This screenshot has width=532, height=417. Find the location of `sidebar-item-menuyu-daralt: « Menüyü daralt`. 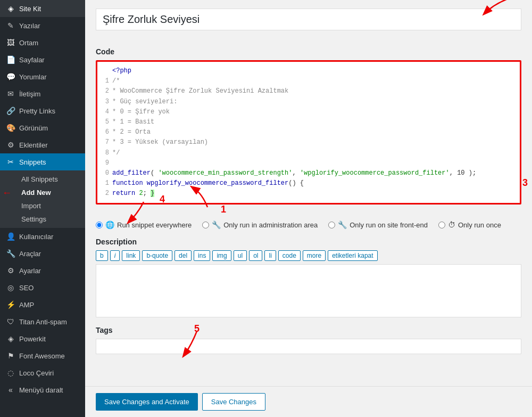

sidebar-item-menuyu-daralt: « Menüyü daralt is located at coordinates (43, 390).